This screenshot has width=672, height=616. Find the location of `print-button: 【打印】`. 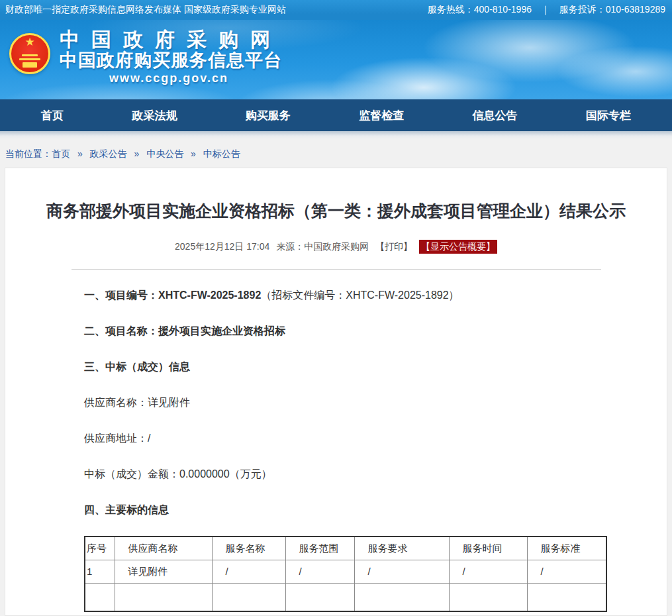

print-button: 【打印】 is located at coordinates (394, 246).